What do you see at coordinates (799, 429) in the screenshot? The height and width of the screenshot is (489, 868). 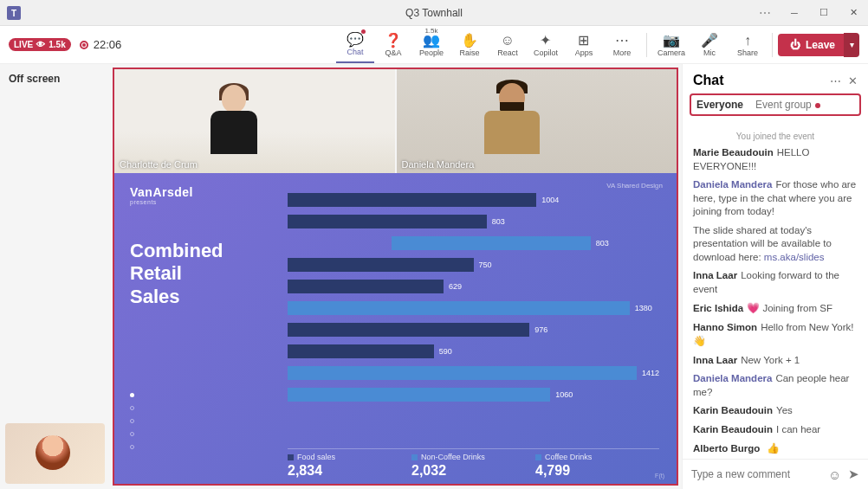 I see `message-text: I can hear` at bounding box center [799, 429].